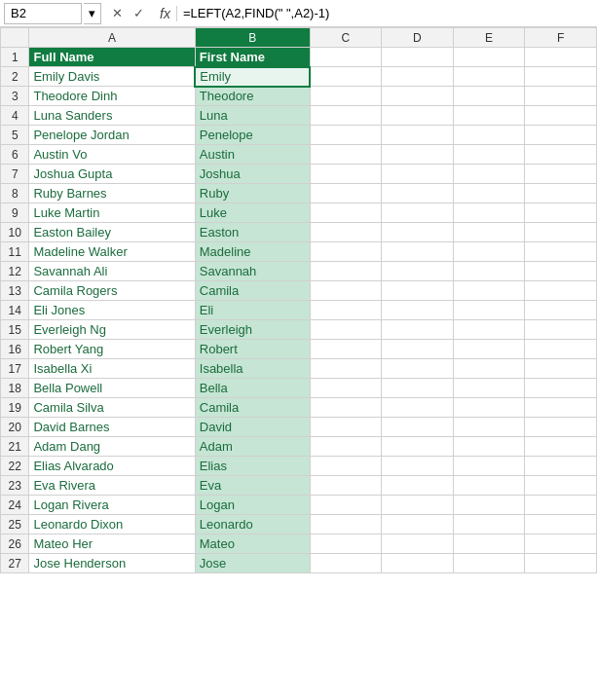 This screenshot has height=700, width=597. I want to click on cell-e14, so click(489, 311).